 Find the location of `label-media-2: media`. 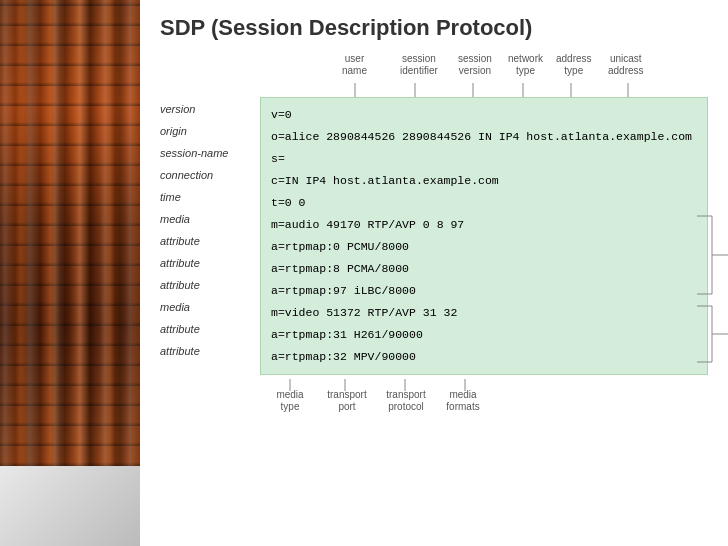

label-media-2: media is located at coordinates (210, 308).